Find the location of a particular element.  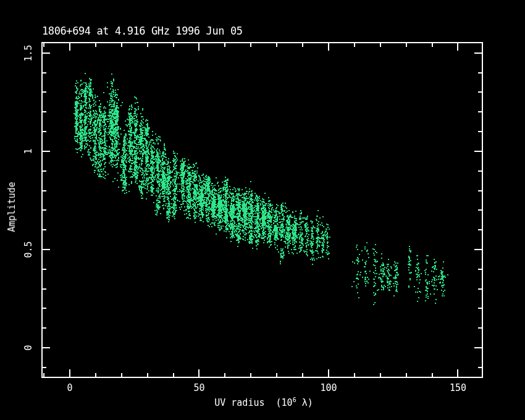

y-tick-label: 1.5 is located at coordinates (28, 53).